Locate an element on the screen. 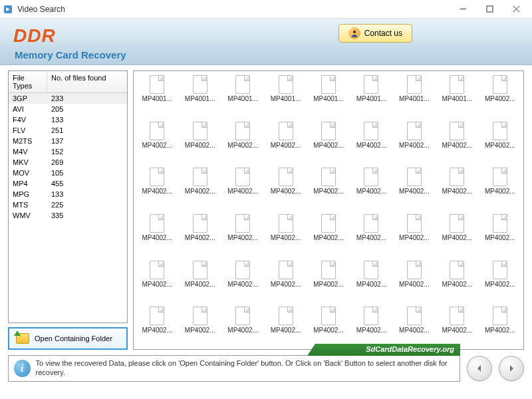  filetype-row: MOV105 is located at coordinates (68, 173).